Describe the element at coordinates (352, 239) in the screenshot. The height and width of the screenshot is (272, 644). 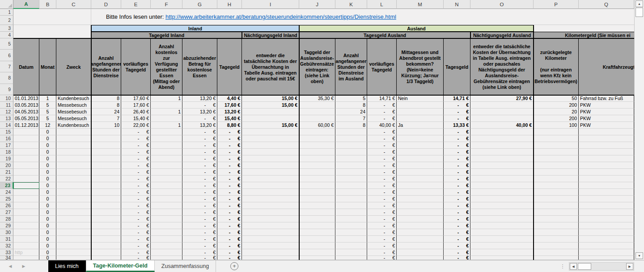
I see `cell-K31` at that location.